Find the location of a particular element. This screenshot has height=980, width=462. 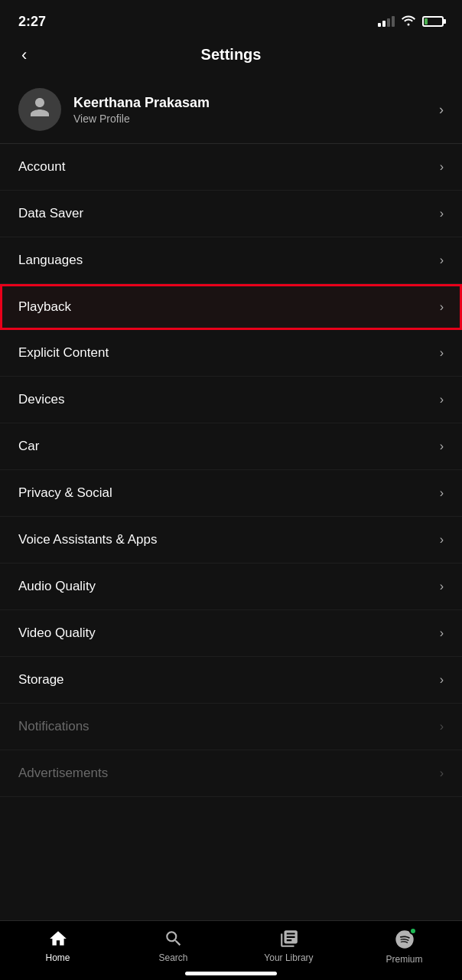

signal-icon is located at coordinates (386, 21).